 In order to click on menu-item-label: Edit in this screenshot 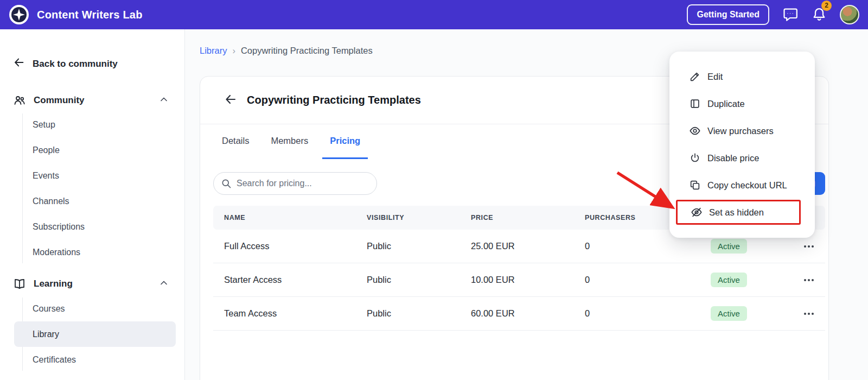, I will do `click(715, 77)`.